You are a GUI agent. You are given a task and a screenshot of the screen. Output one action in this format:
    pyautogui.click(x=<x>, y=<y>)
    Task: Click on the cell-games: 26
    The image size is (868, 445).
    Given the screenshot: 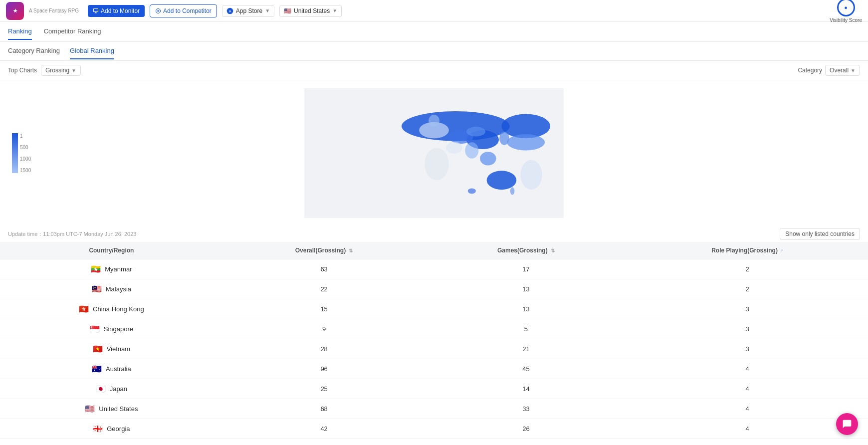 What is the action you would take?
    pyautogui.click(x=526, y=429)
    